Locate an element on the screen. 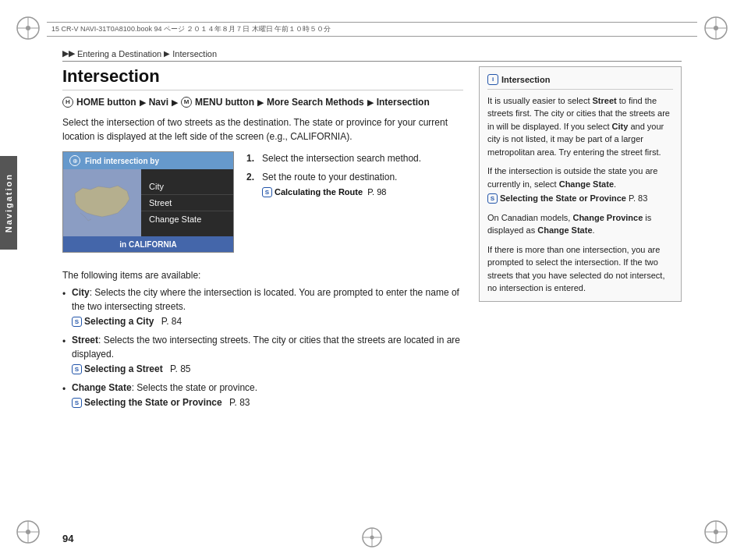 The width and height of the screenshot is (744, 560). breadcrumb-arrow1: ▶ is located at coordinates (167, 53).